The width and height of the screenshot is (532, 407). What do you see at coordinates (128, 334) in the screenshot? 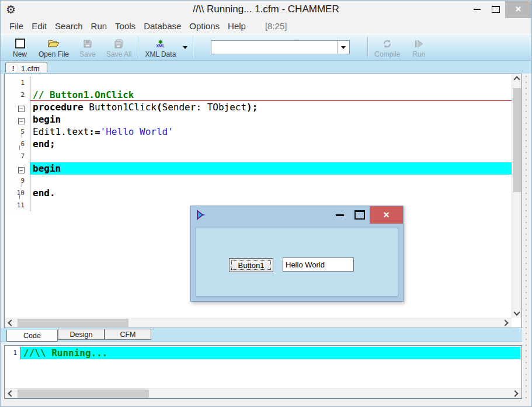
I see `tab-cfm: CFM` at bounding box center [128, 334].